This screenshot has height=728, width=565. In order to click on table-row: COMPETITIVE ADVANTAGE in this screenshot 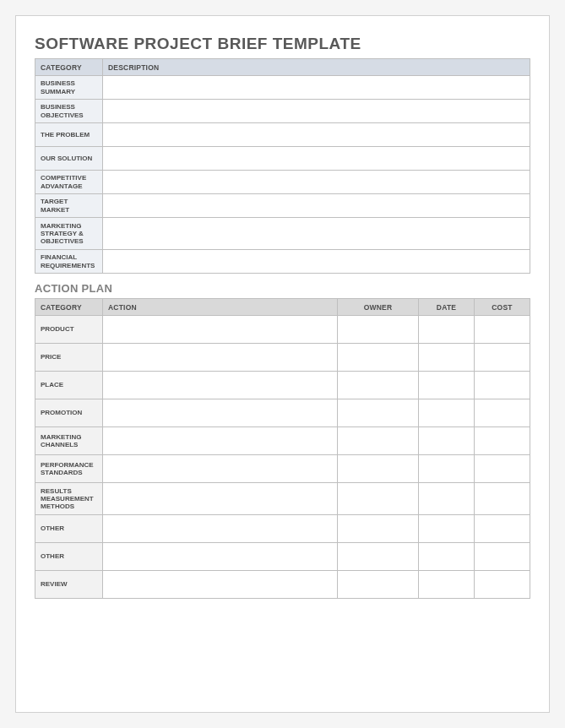, I will do `click(283, 182)`.